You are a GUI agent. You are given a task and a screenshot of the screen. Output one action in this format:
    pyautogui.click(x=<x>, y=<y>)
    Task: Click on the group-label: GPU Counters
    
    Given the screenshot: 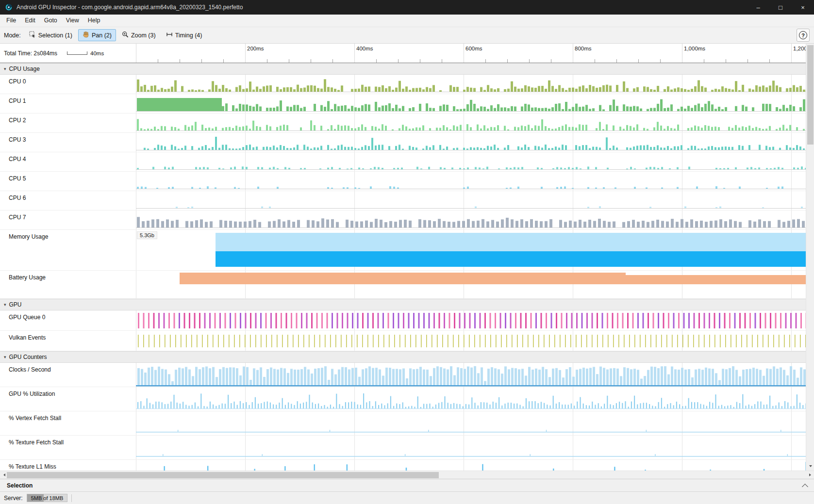 What is the action you would take?
    pyautogui.click(x=28, y=357)
    